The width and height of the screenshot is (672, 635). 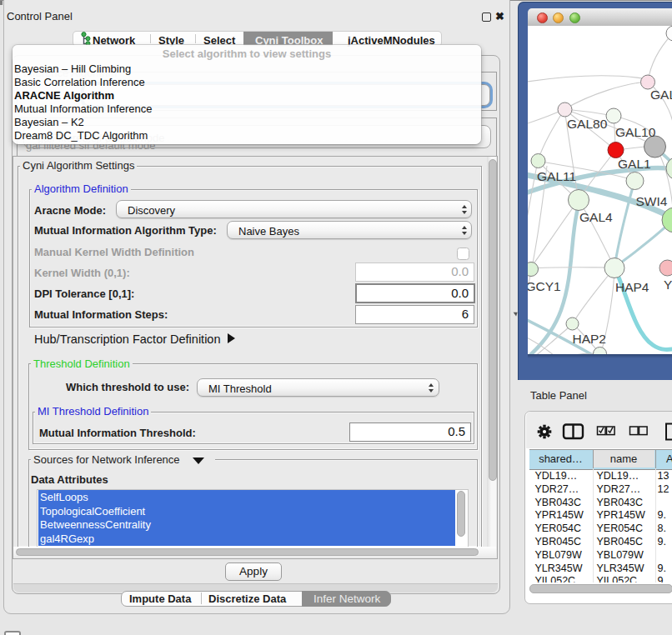 What do you see at coordinates (590, 338) in the screenshot?
I see `svg-text: HAP2` at bounding box center [590, 338].